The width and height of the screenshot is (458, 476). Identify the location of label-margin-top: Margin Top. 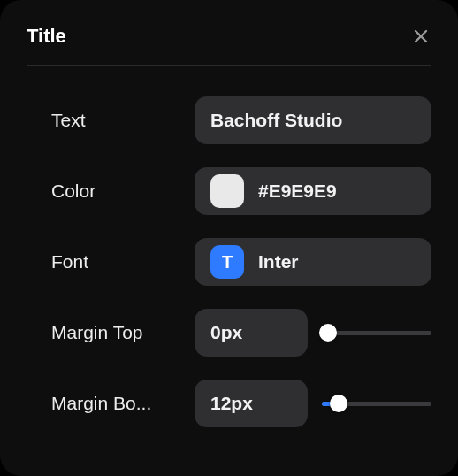
(123, 333).